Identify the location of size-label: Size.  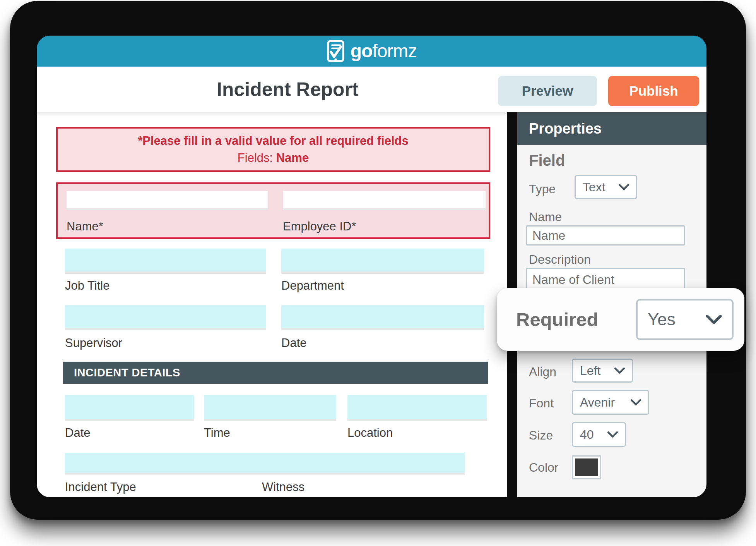
(541, 435).